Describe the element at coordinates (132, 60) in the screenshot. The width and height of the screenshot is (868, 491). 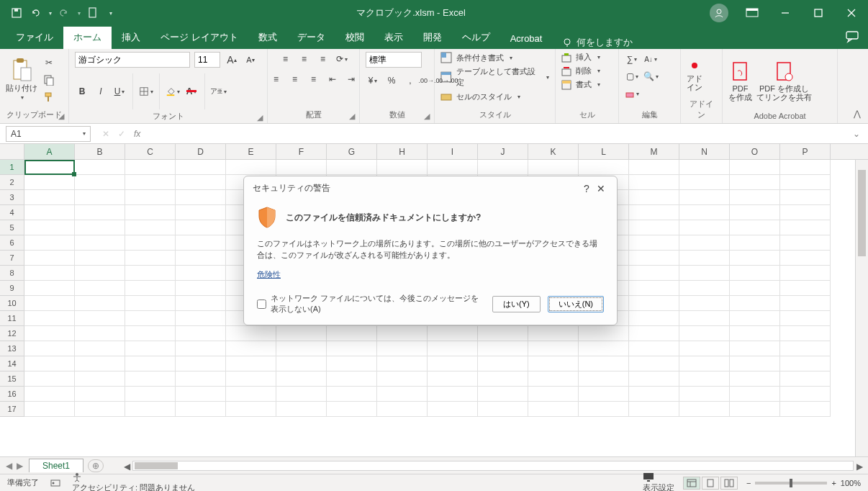
I see `font-name-input` at that location.